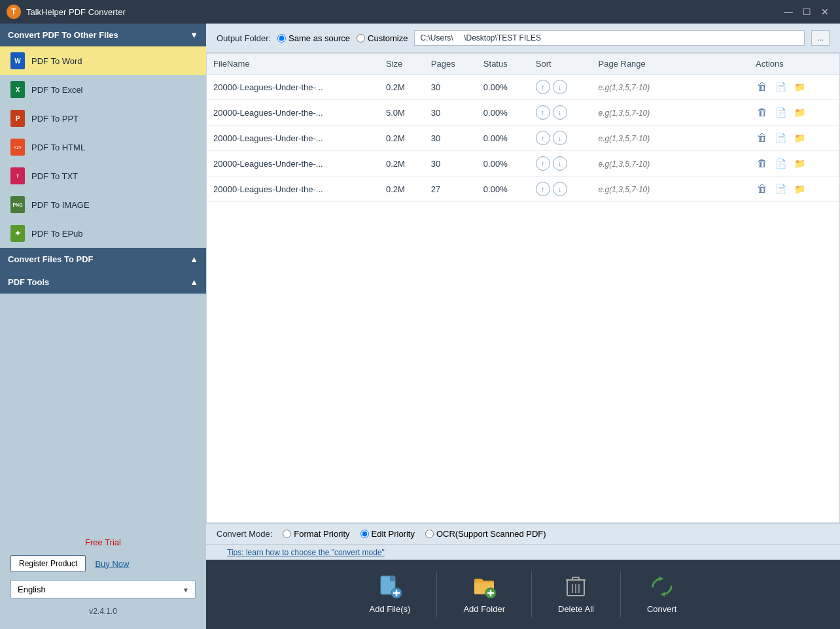 Image resolution: width=840 pixels, height=629 pixels. I want to click on app-title: TalkHelper PDF Converter, so click(403, 12).